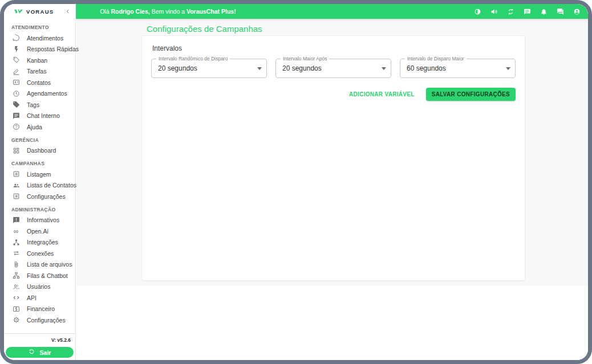 The height and width of the screenshot is (364, 592). Describe the element at coordinates (168, 11) in the screenshot. I see `greeting-middle: Bem vindo a` at that location.